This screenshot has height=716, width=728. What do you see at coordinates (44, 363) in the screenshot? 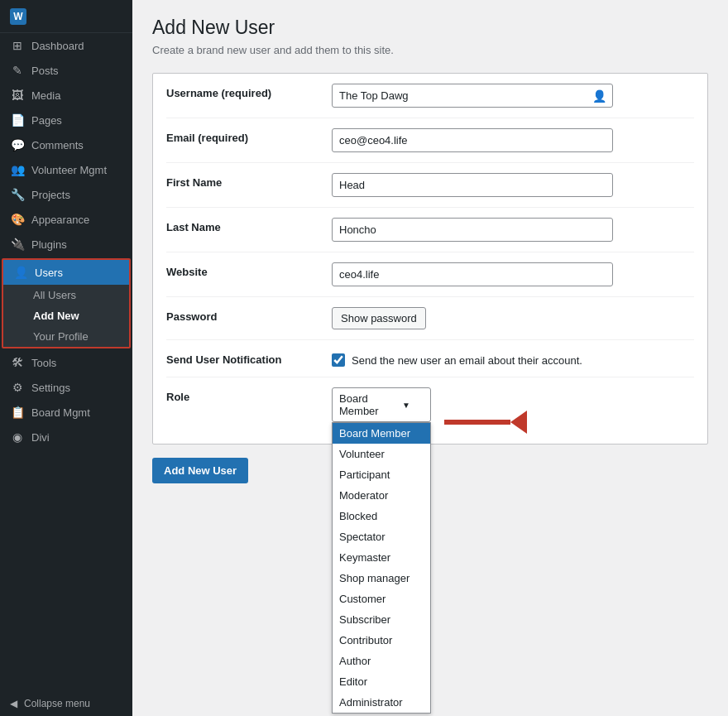
I see `sidebar-item-label: Tools` at bounding box center [44, 363].